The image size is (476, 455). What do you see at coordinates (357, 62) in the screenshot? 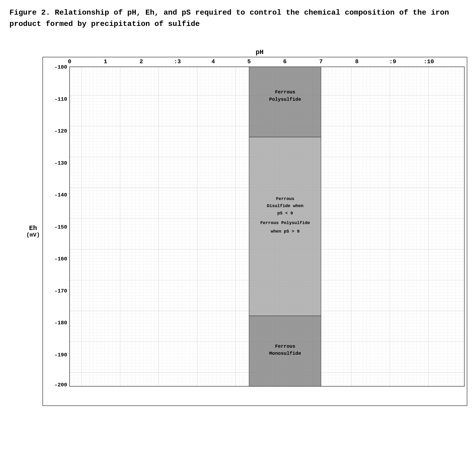
I see `svg-text: 8` at bounding box center [357, 62].